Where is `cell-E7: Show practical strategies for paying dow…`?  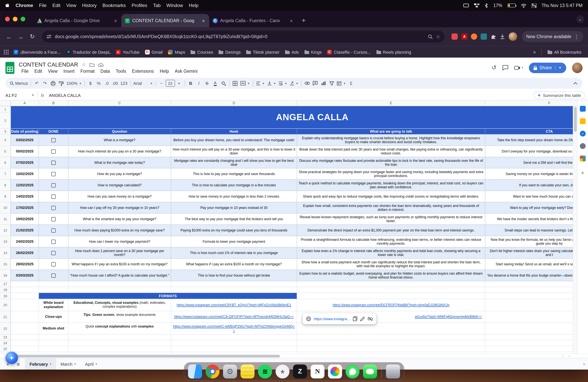 cell-E7: Show practical strategies for paying dow… is located at coordinates (391, 174).